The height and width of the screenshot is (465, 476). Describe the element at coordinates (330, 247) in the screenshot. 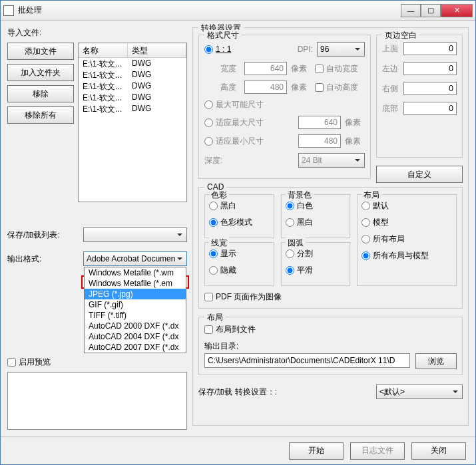

I see `cad-group: CAD 色彩 黑白 色彩模式 线宽 显示 隐藏` at that location.